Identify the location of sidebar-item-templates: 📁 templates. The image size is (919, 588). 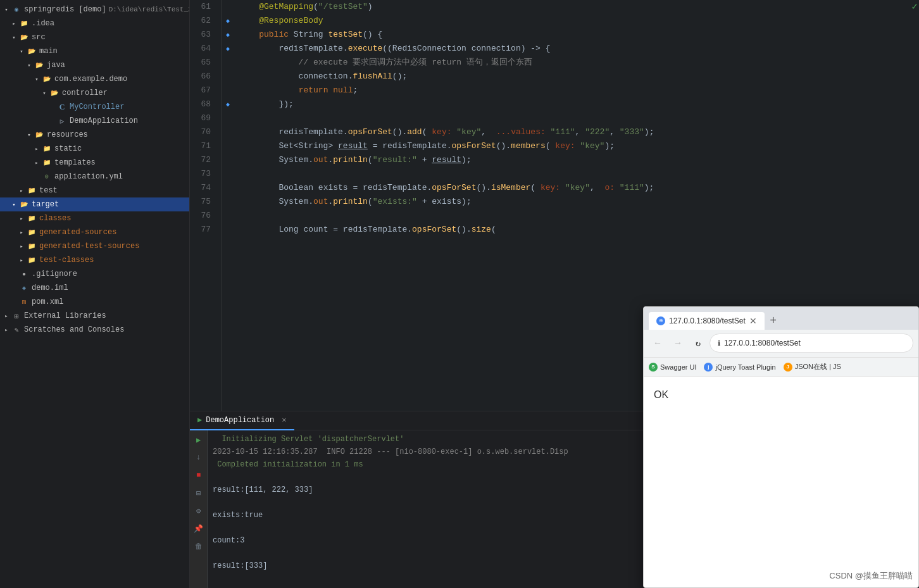
(95, 163).